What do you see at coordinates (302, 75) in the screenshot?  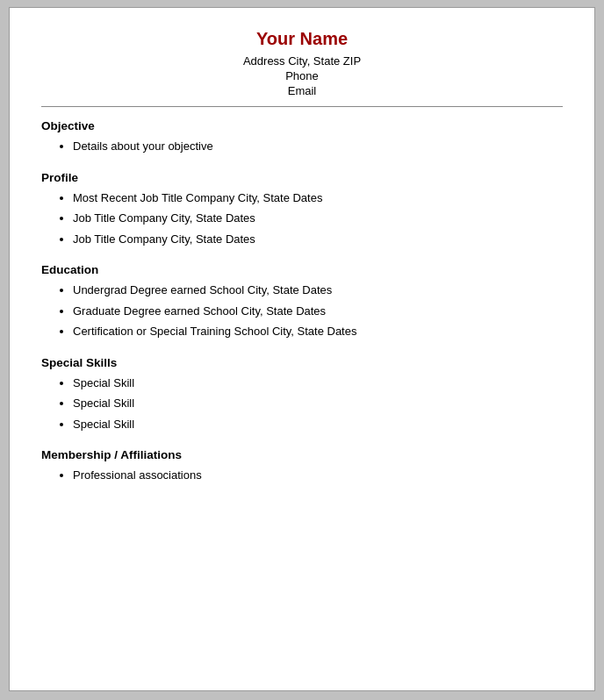 I see `header-phone: Phone` at bounding box center [302, 75].